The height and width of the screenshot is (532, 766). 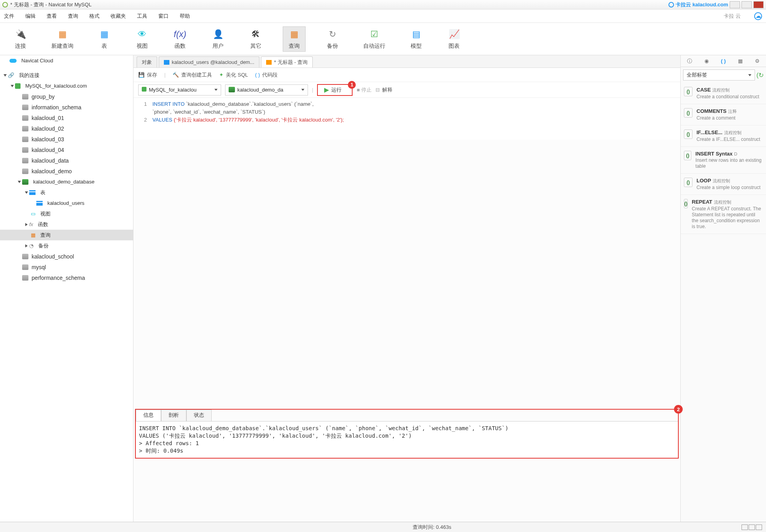 I want to click on query-icon, so click(x=269, y=62).